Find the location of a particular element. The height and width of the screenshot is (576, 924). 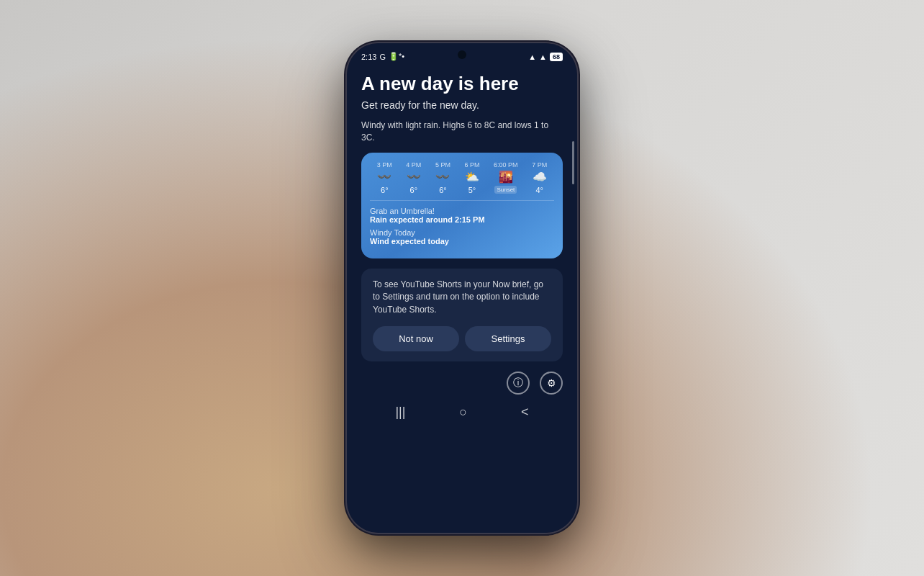

wifi-icon: ▲ is located at coordinates (533, 57).